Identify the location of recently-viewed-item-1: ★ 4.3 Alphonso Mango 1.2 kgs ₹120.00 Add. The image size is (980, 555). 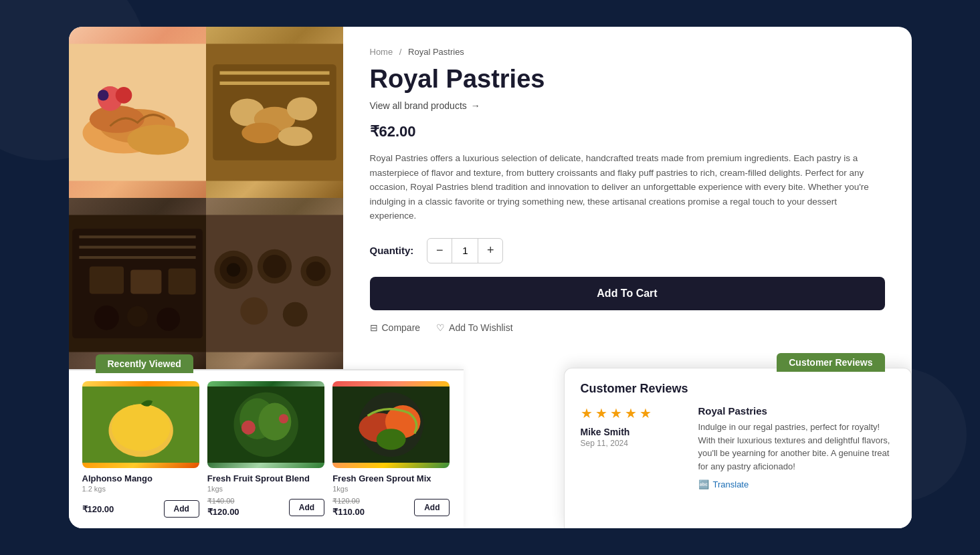
(140, 449).